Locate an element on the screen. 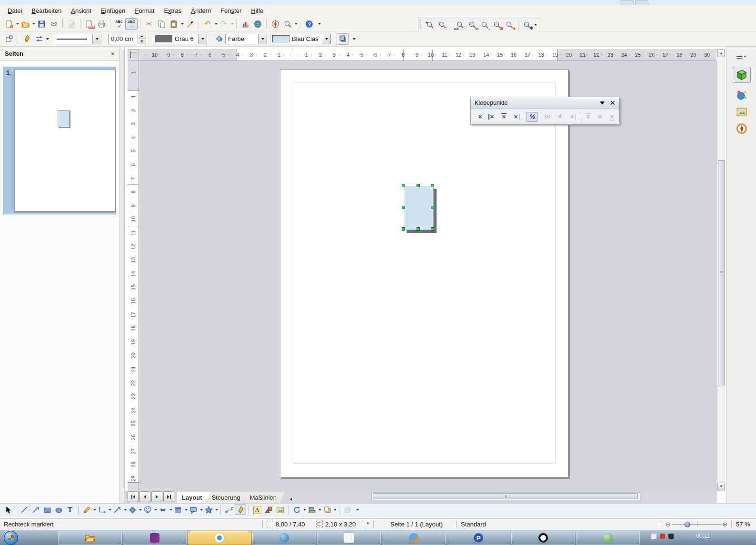 The width and height of the screenshot is (756, 545). line-color-dropdown is located at coordinates (202, 39).